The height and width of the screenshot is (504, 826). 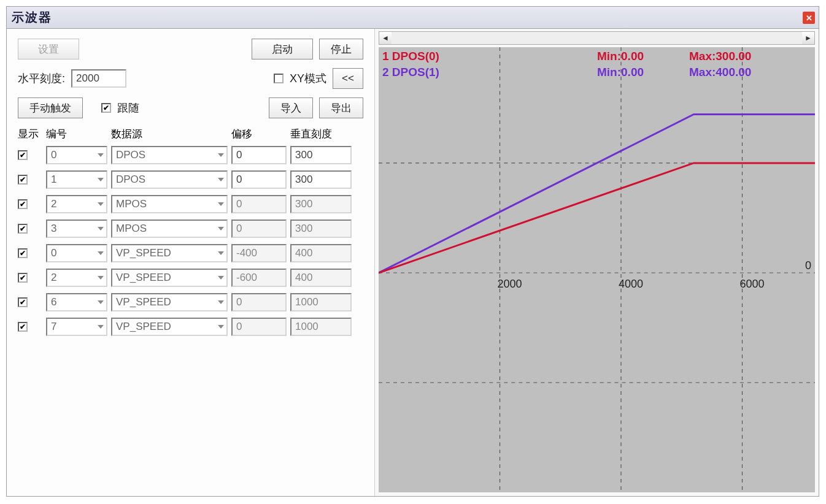 I want to click on channel-row: ✔0VP_SPEED, so click(x=190, y=253).